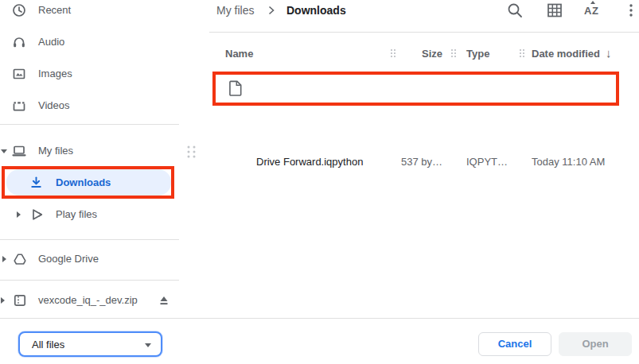 Image resolution: width=639 pixels, height=364 pixels. I want to click on column-header-name: Name, so click(239, 54).